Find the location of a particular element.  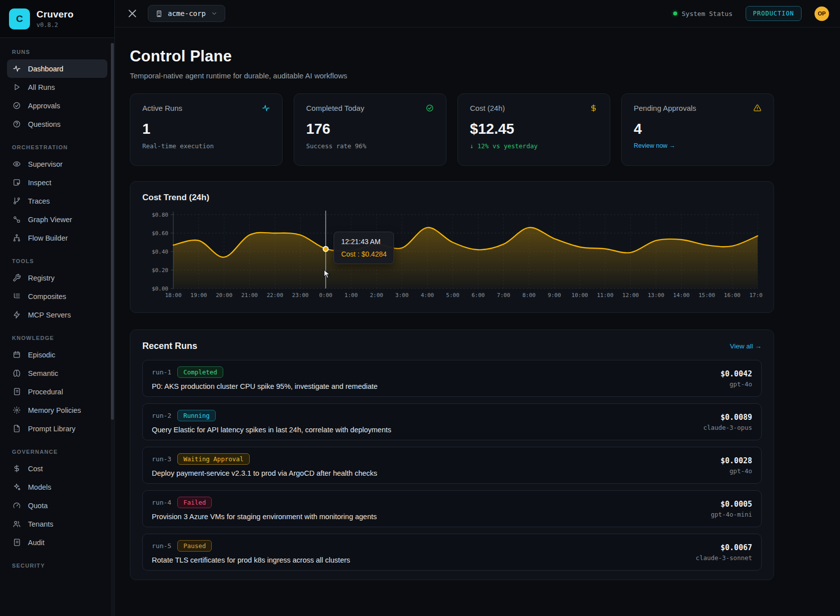

topbar: acme-corp System Status PRODUCTION OP is located at coordinates (477, 14).